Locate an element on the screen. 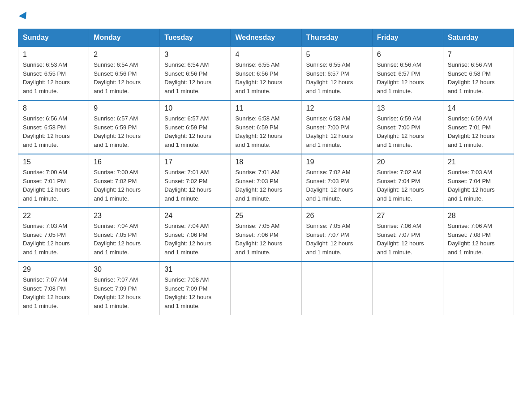 This screenshot has width=532, height=411. day-number: 31 is located at coordinates (195, 270).